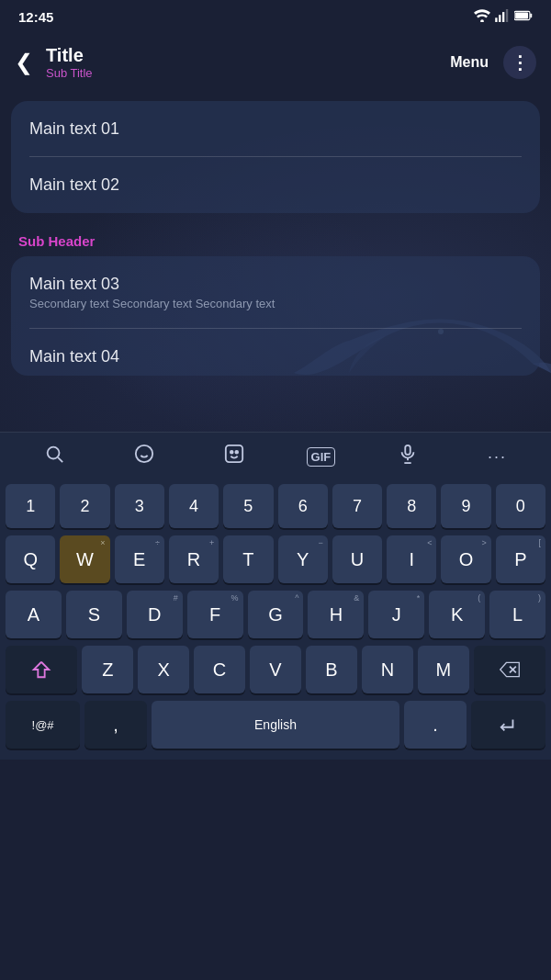  I want to click on key-h: &H, so click(336, 614).